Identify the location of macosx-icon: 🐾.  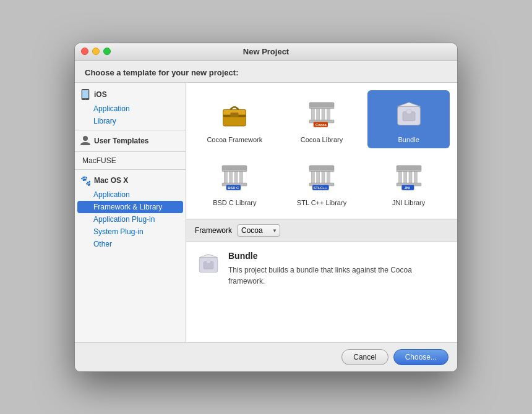
(85, 180).